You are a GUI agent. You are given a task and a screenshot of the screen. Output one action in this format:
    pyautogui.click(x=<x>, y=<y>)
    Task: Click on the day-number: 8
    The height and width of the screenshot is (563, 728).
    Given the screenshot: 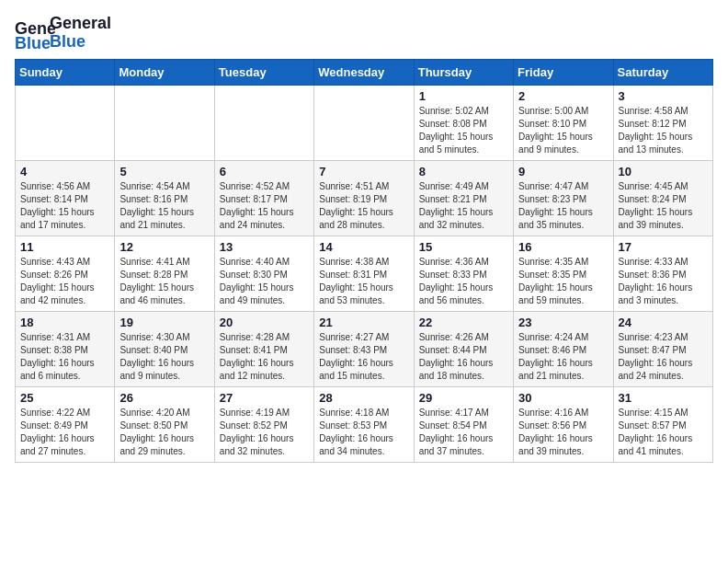 What is the action you would take?
    pyautogui.click(x=463, y=171)
    